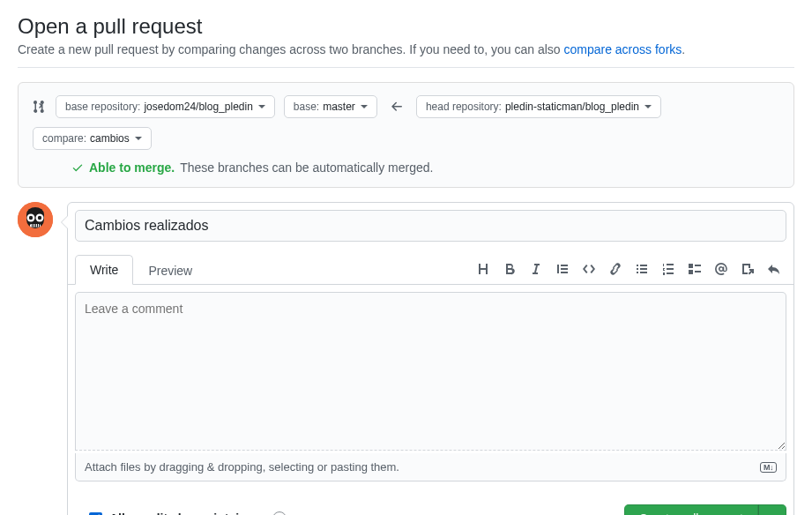  Describe the element at coordinates (406, 67) in the screenshot. I see `header-divider` at that location.